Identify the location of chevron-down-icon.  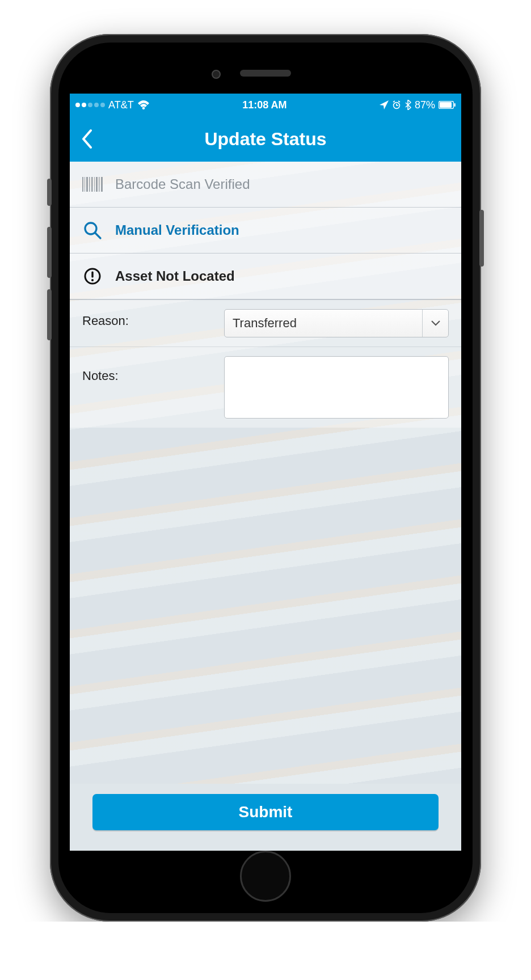
(435, 323).